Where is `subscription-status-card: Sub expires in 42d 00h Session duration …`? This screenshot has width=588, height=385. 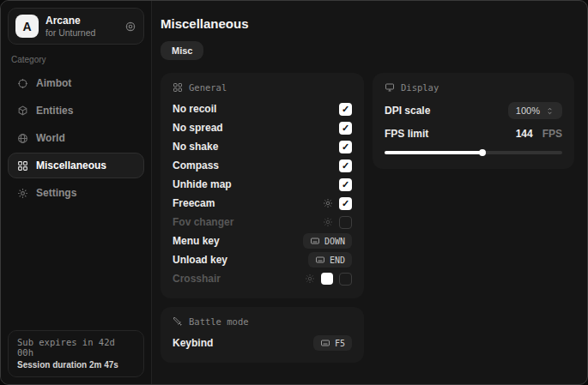 subscription-status-card: Sub expires in 42d 00h Session duration … is located at coordinates (76, 353).